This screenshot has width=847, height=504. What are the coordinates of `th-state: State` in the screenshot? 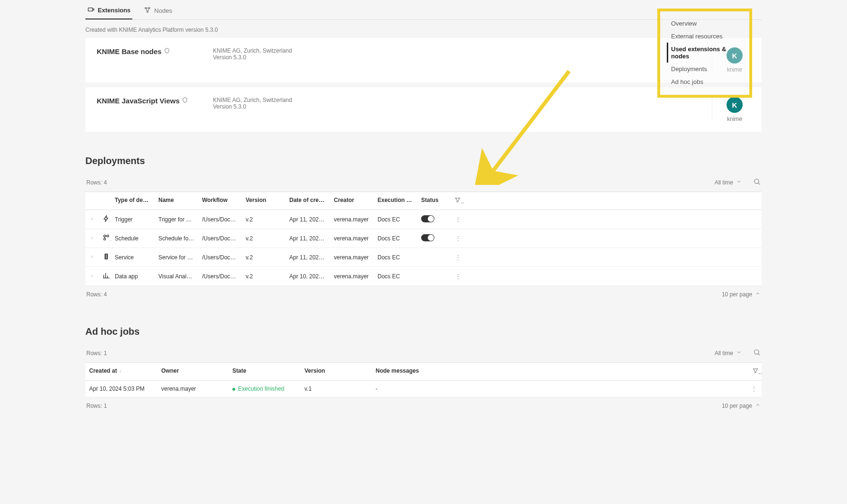 It's located at (265, 372).